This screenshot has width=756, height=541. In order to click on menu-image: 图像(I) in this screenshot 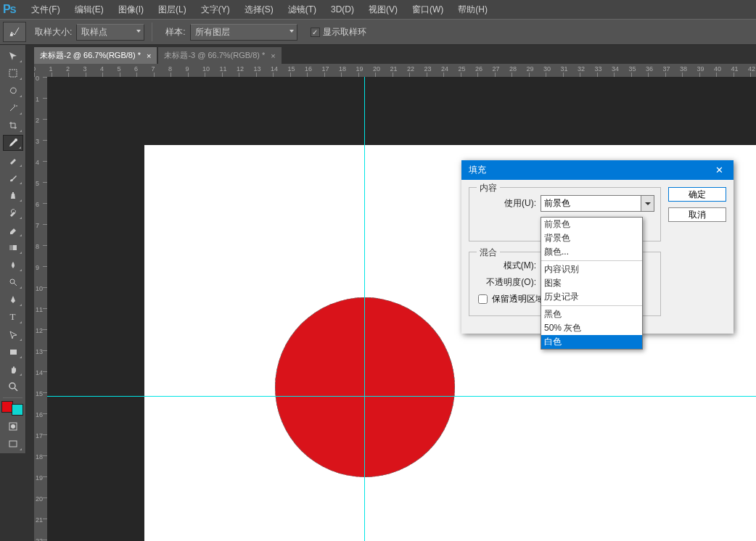, I will do `click(131, 10)`.